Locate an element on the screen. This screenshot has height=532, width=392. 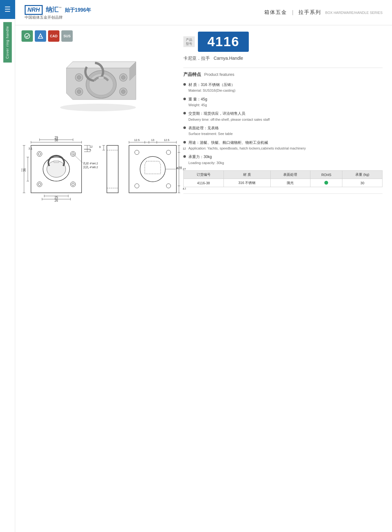
table-cell-load: 30 is located at coordinates (362, 183).